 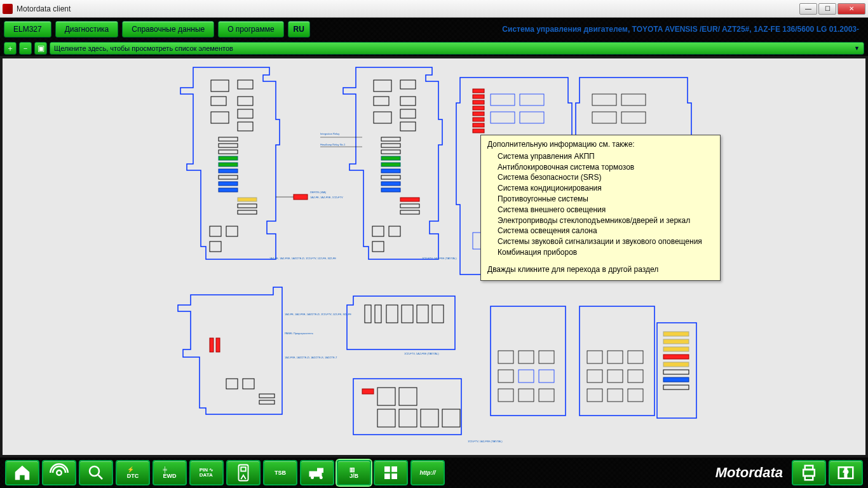 I want to click on reference-button: Справочные данные, so click(x=168, y=29).